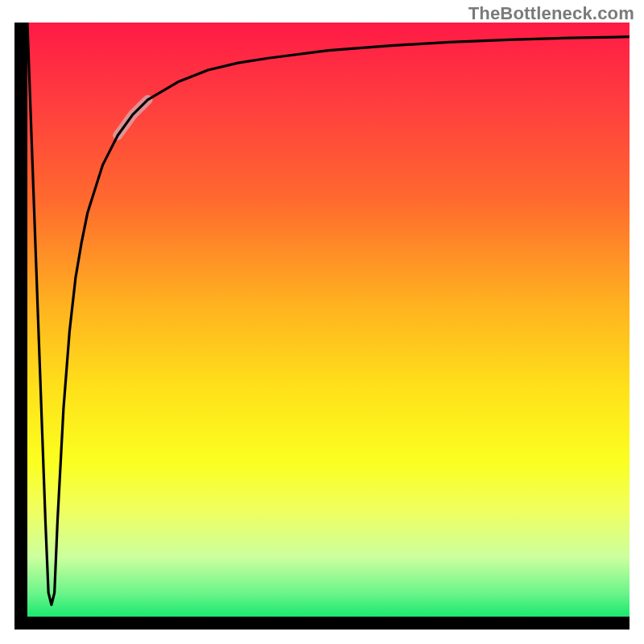 Image resolution: width=644 pixels, height=644 pixels. Describe the element at coordinates (551, 14) in the screenshot. I see `watermark-text: TheBottleneck.com` at that location.